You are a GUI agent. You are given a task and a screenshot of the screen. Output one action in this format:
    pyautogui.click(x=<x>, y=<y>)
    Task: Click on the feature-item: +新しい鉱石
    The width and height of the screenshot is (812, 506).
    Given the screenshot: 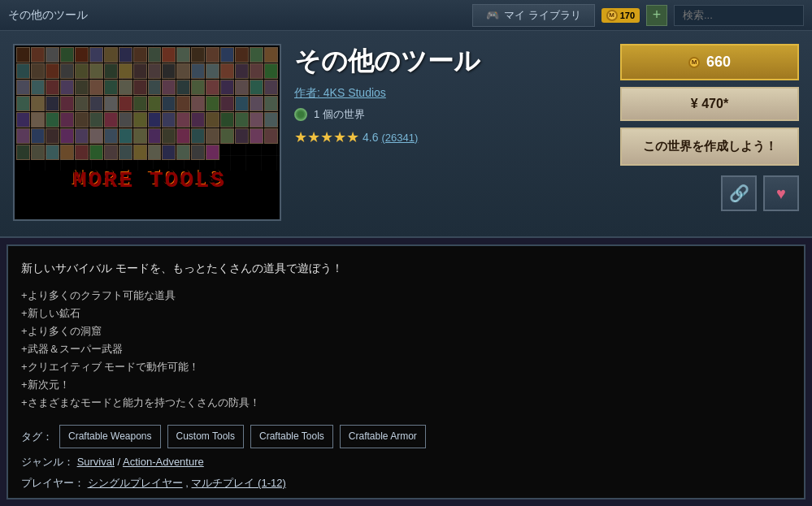 What is the action you would take?
    pyautogui.click(x=406, y=314)
    